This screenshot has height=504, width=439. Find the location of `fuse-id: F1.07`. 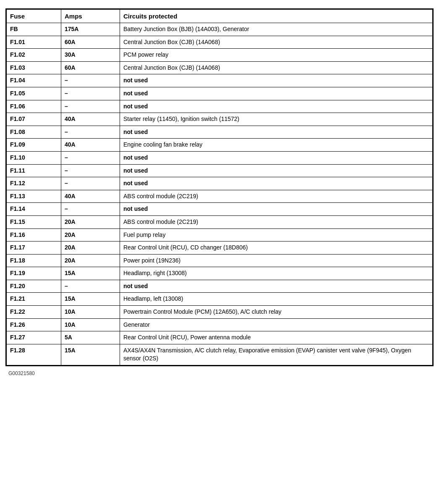

fuse-id: F1.07 is located at coordinates (34, 119).